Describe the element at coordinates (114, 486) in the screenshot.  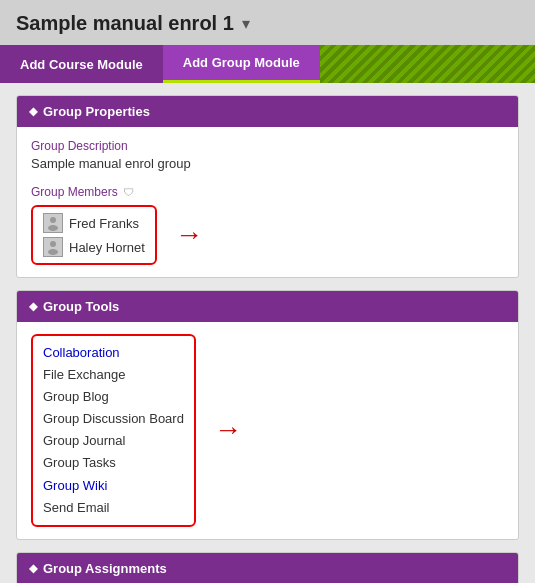
I see `tool-group-wiki: Group Wiki` at that location.